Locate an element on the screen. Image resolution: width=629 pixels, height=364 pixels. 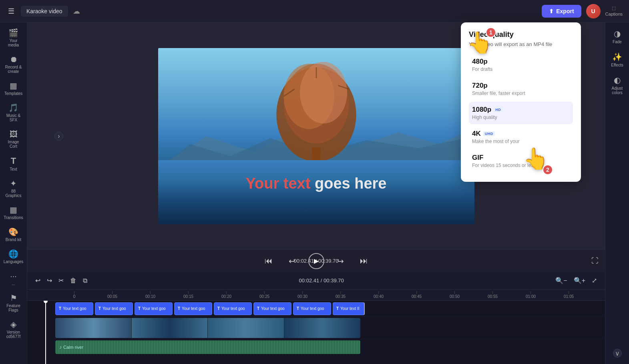
quality-720p-top: 720p is located at coordinates (521, 86).